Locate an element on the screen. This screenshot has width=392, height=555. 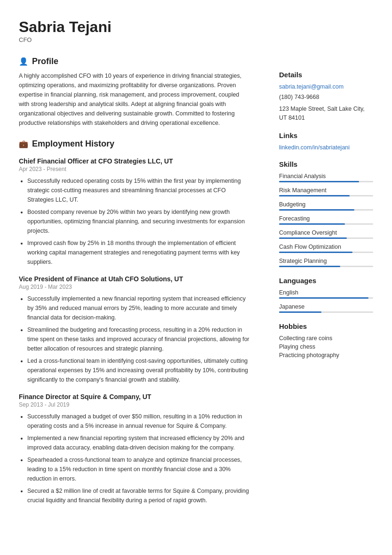
language-name: English is located at coordinates (326, 293).